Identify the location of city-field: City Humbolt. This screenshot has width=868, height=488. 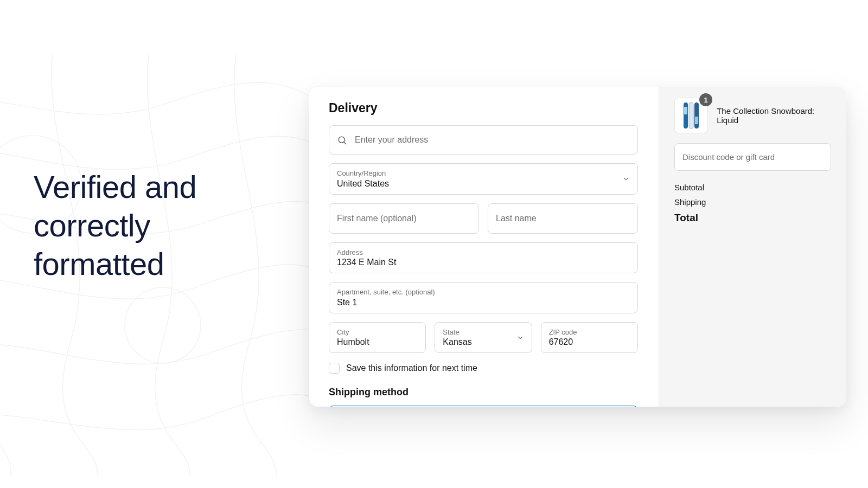
(378, 338).